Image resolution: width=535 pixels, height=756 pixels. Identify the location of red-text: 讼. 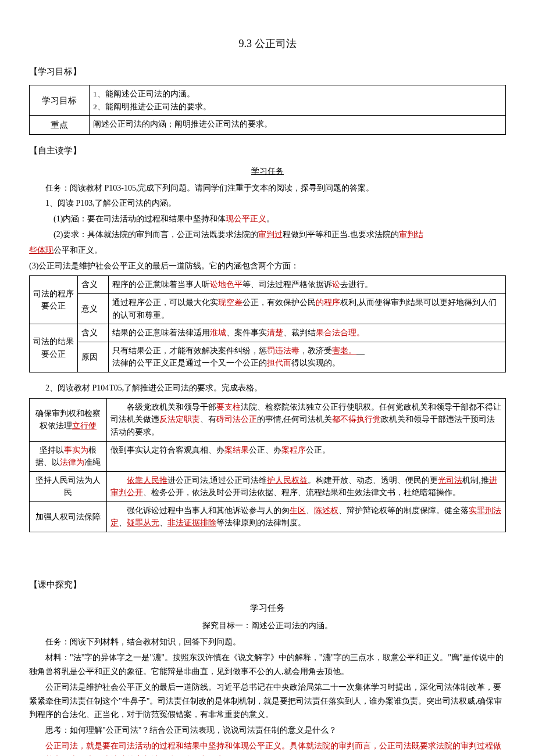
(336, 285).